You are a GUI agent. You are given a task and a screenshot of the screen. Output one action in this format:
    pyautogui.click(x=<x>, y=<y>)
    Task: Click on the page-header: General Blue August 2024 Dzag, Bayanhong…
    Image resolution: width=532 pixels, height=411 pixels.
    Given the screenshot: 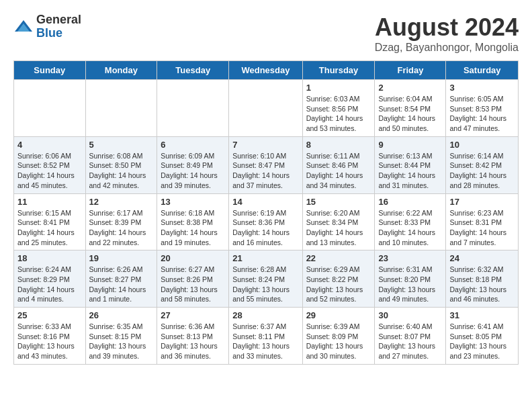 What is the action you would take?
    pyautogui.click(x=266, y=34)
    